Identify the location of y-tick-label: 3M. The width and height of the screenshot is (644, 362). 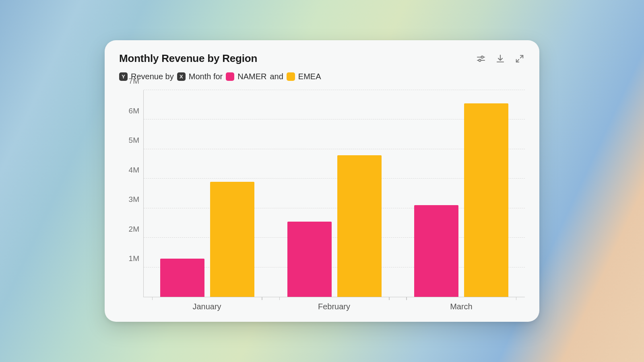
(134, 200).